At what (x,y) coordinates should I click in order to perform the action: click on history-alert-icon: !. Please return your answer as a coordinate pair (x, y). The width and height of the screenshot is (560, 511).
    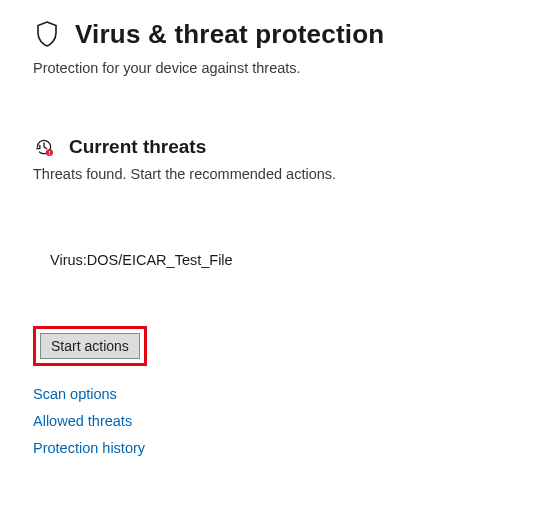
    Looking at the image, I should click on (44, 147).